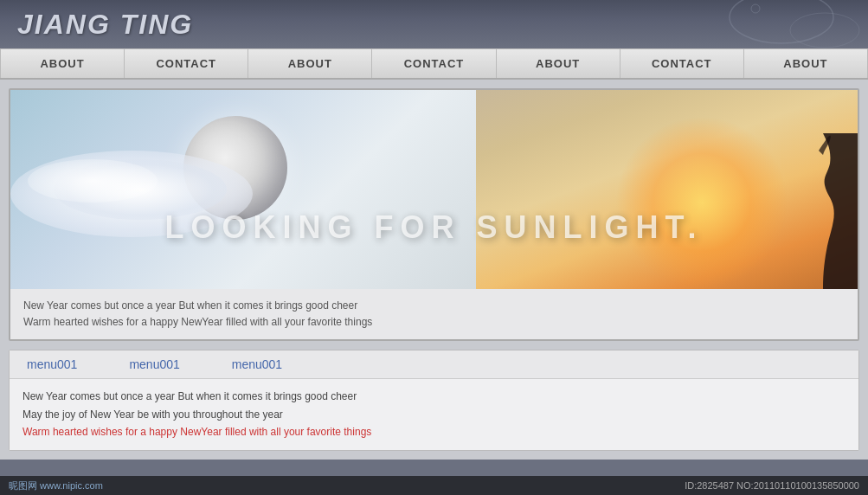 The height and width of the screenshot is (495, 868). Describe the element at coordinates (257, 364) in the screenshot. I see `menu-tab-3: menu001` at that location.